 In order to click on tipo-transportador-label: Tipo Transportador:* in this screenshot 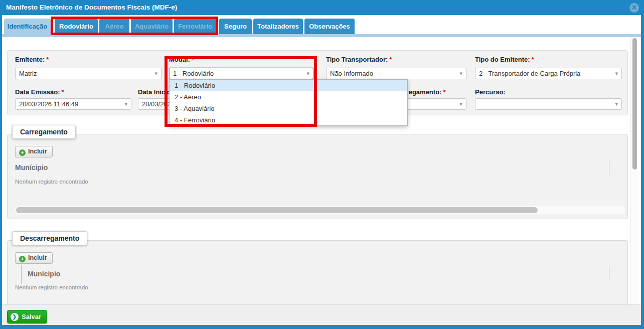, I will do `click(396, 59)`.